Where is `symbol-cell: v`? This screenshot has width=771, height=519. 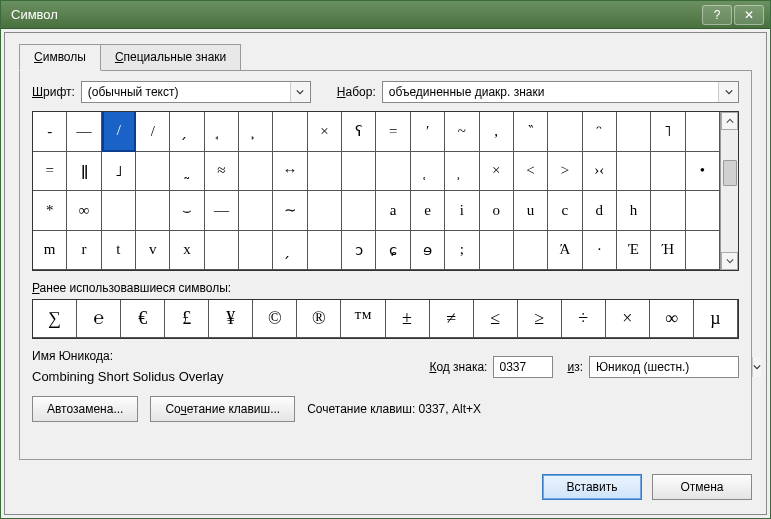 symbol-cell: v is located at coordinates (153, 251).